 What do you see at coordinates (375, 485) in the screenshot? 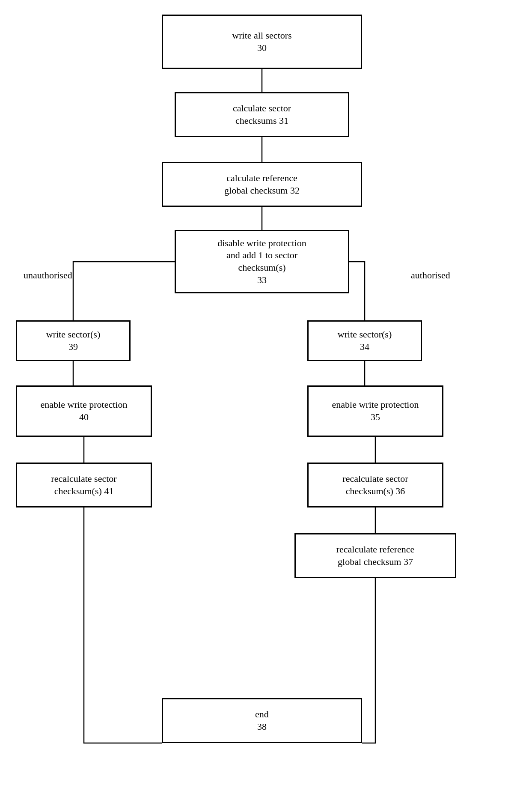
I see `box-recalculate-right: recalculate sectorchecksum(s) 36` at bounding box center [375, 485].